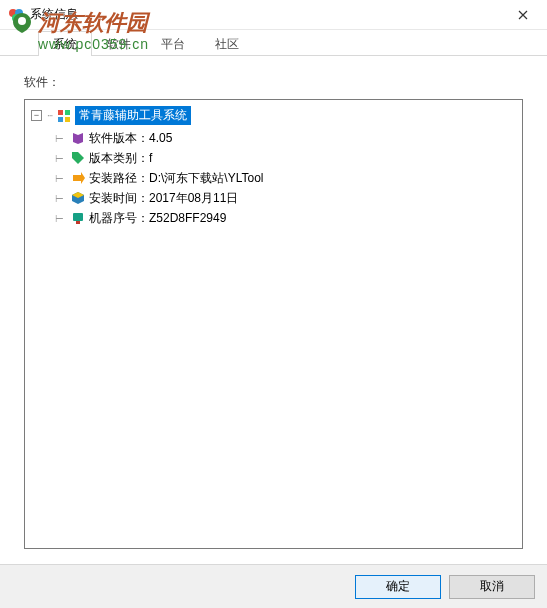 The image size is (547, 608). What do you see at coordinates (274, 15) in the screenshot?
I see `titlebar: 系统信息` at bounding box center [274, 15].